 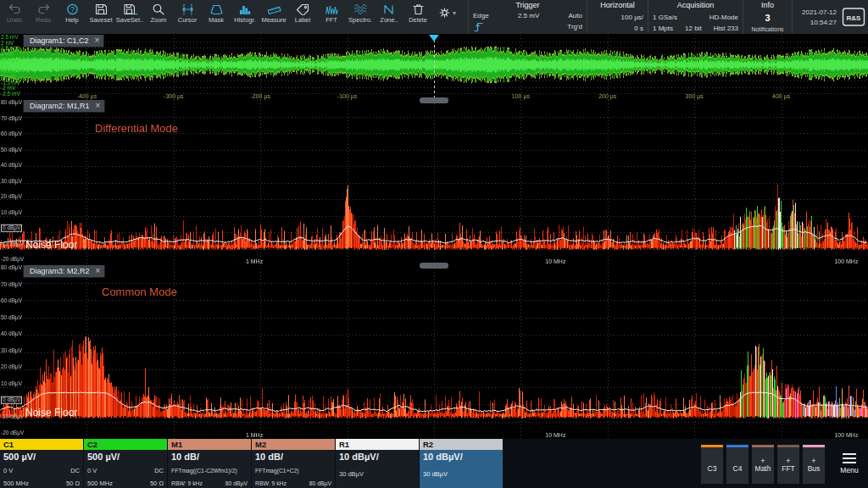 I want to click on c1-impedance: 50 Ω, so click(x=73, y=484).